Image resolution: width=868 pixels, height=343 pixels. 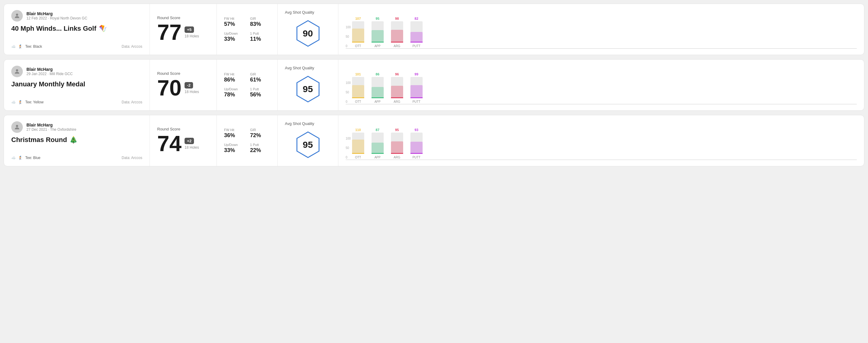 I want to click on card-quality: Avg Shot Quality 90, so click(x=308, y=29).